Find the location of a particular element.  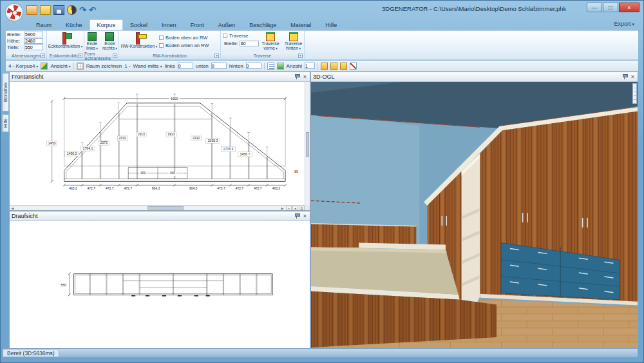

collapsed-panel-grip is located at coordinates (635, 93).